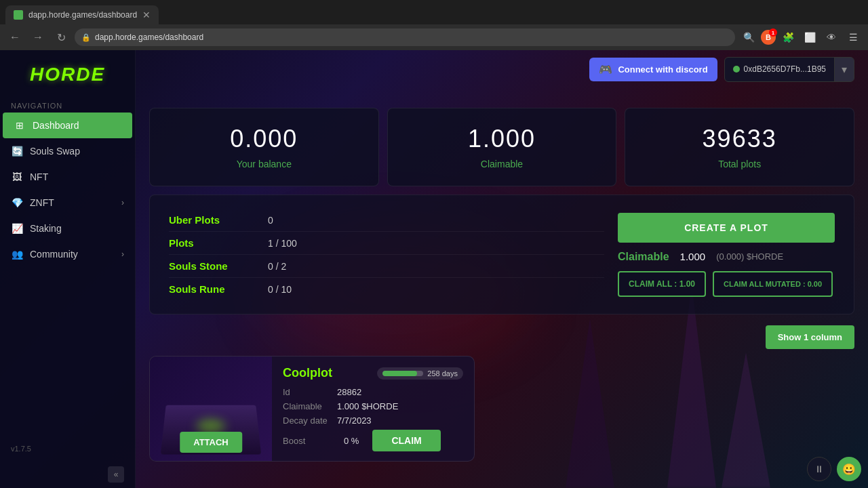 Image resolution: width=868 pixels, height=488 pixels. I want to click on address-bar: 🔒 dapp.horde.games/dashboard, so click(405, 37).